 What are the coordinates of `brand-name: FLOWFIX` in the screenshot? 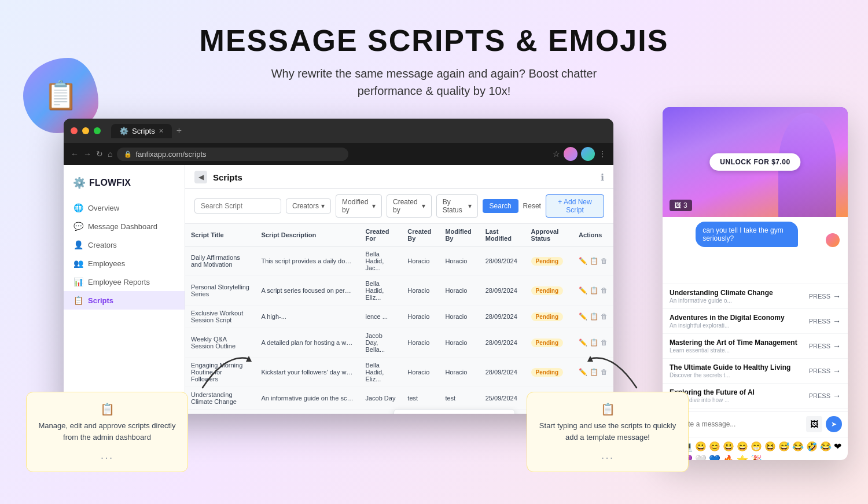 It's located at (110, 183).